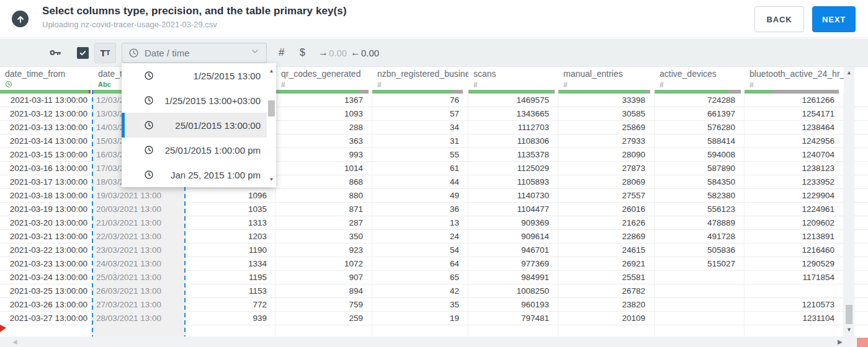 This screenshot has height=347, width=868. What do you see at coordinates (231, 291) in the screenshot?
I see `cell: 1153` at bounding box center [231, 291].